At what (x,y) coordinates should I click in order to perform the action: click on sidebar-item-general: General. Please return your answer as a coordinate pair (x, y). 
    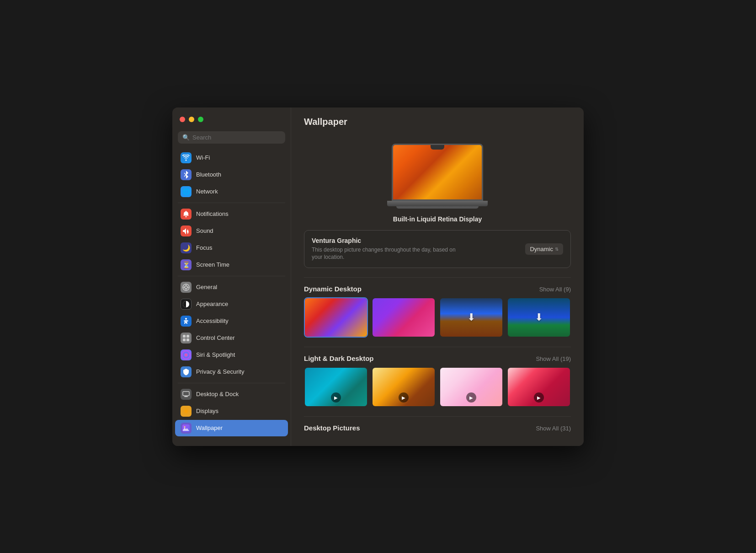
    Looking at the image, I should click on (231, 287).